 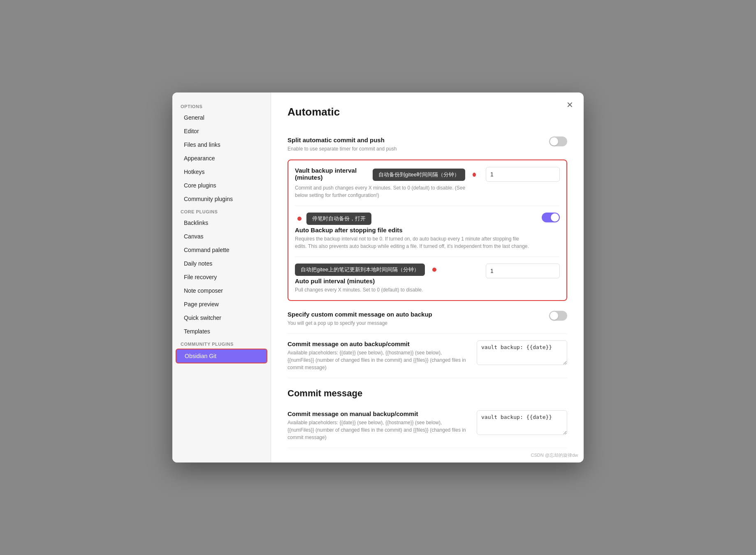 What do you see at coordinates (413, 230) in the screenshot?
I see `auto-backup-name: Auto Backup after stopping file edits` at bounding box center [413, 230].